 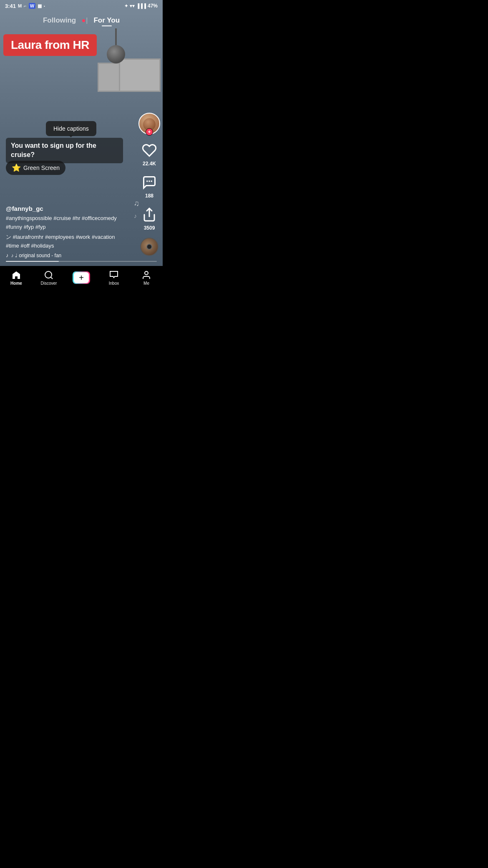 I want to click on bottom-navigation: Home Discover + Inbox Me, so click(x=81, y=278).